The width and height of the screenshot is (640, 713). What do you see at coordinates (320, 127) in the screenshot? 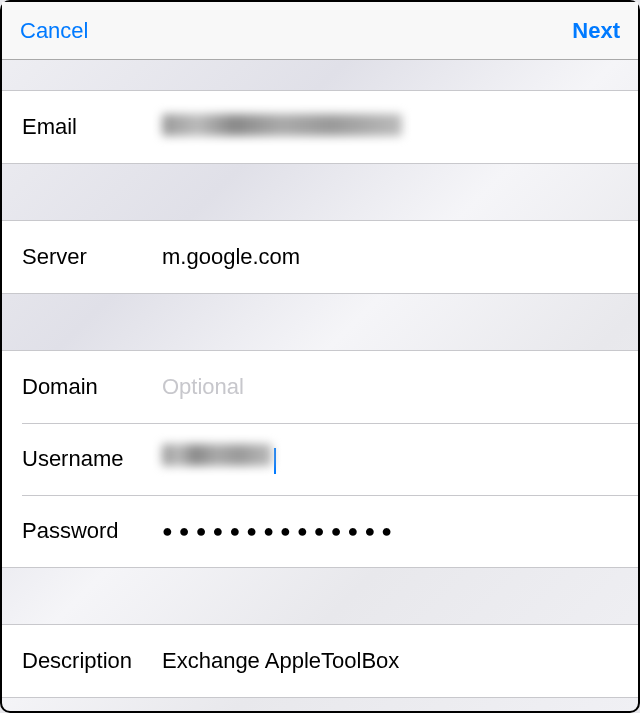
I see `email-row: Email` at bounding box center [320, 127].